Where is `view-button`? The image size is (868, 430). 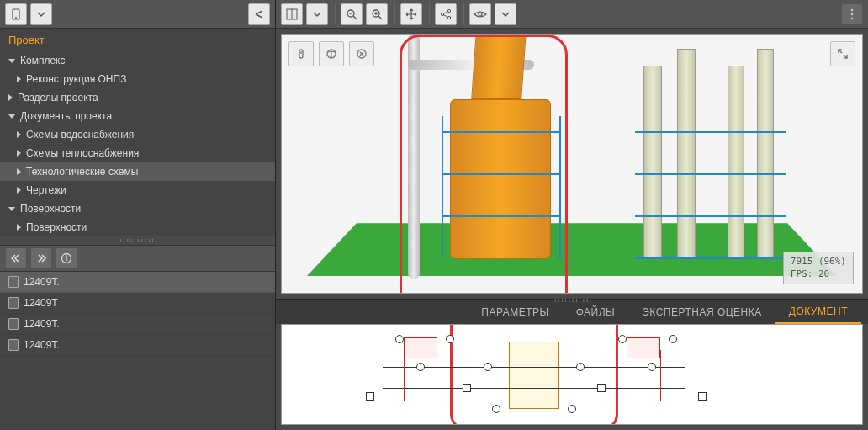 view-button is located at coordinates (480, 14).